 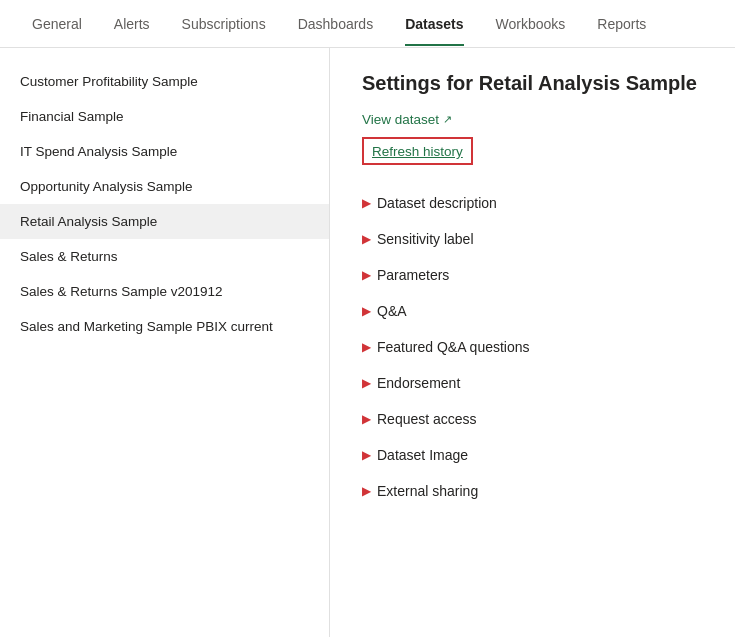 What do you see at coordinates (448, 120) in the screenshot?
I see `external-link-icon: ↗` at bounding box center [448, 120].